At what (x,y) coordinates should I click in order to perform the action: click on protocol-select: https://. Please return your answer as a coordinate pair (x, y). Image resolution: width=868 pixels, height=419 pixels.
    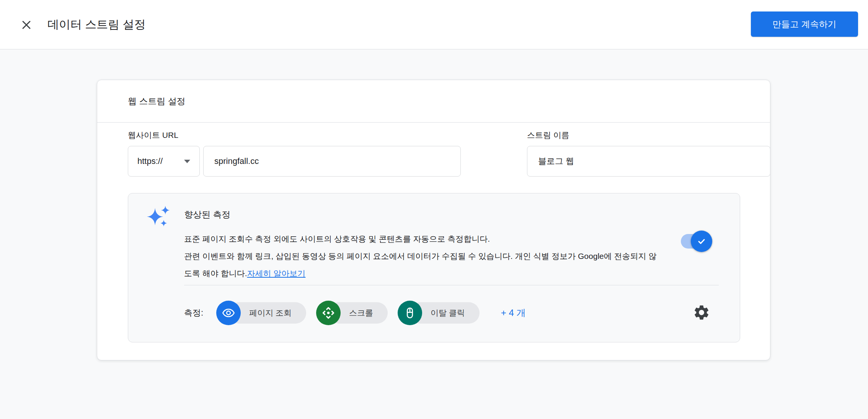
    Looking at the image, I should click on (164, 161).